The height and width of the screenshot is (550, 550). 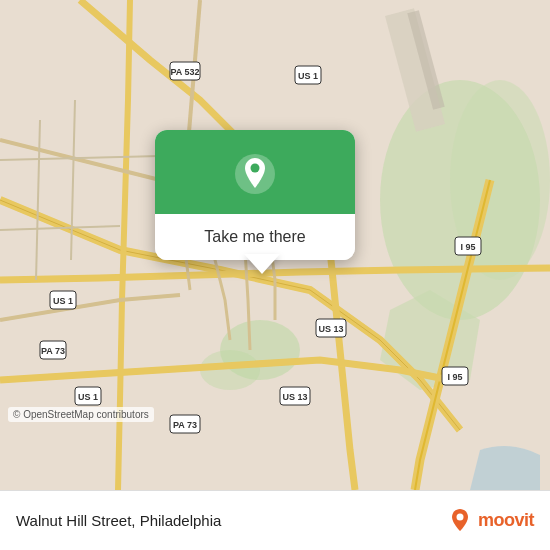 I want to click on popup-card: Take me there, so click(x=255, y=195).